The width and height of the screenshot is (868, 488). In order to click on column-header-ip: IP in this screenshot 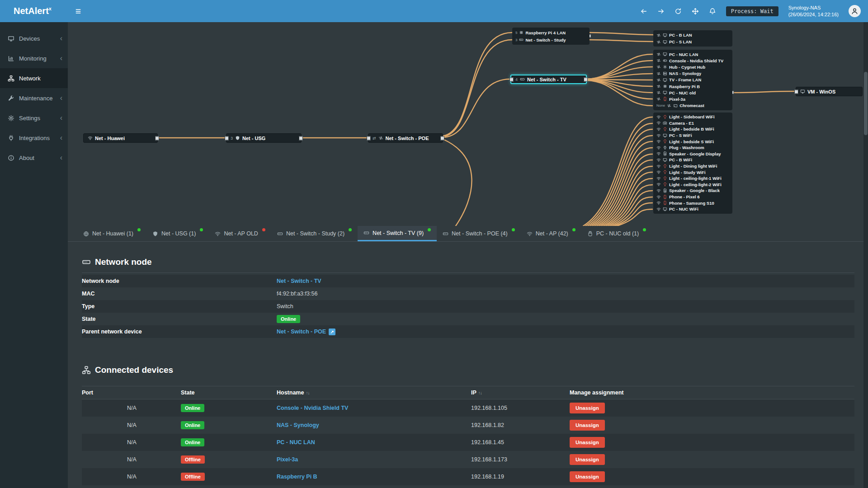, I will do `click(520, 393)`.